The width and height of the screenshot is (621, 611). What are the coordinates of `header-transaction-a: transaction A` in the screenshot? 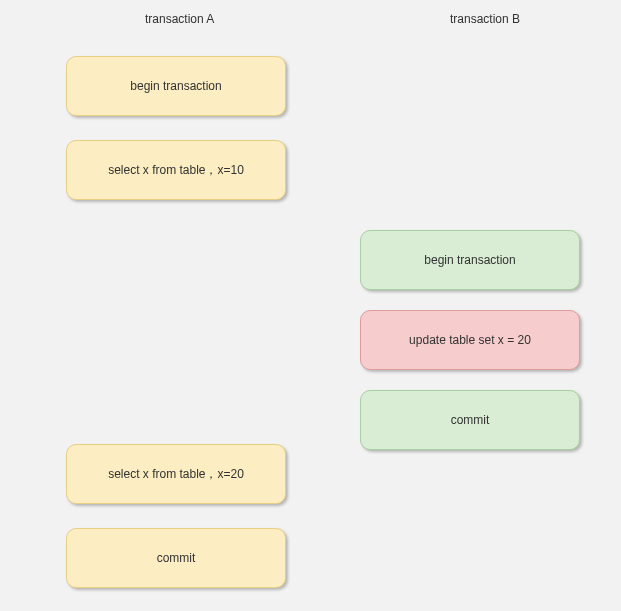 It's located at (180, 19).